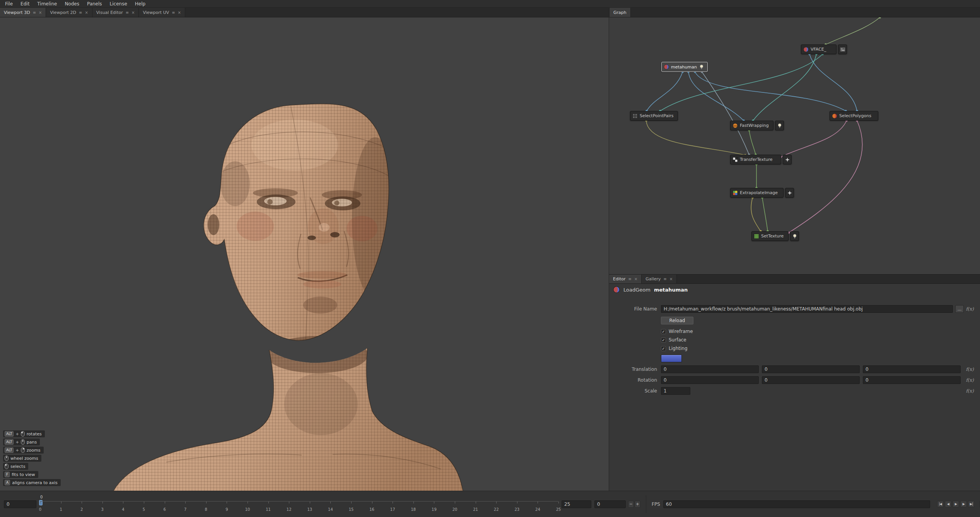 The image size is (980, 517). What do you see at coordinates (735, 160) in the screenshot?
I see `checker-icon` at bounding box center [735, 160].